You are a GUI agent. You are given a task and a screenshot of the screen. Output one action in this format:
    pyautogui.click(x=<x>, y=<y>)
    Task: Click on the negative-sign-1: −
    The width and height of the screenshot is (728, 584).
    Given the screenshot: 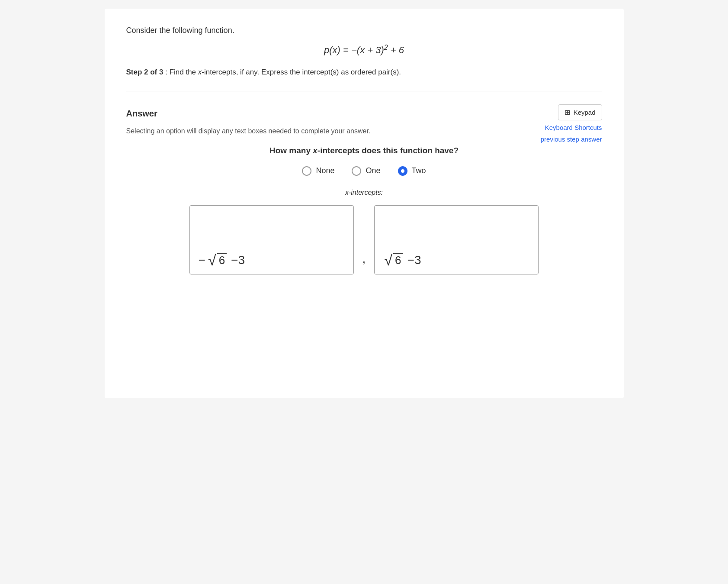 What is the action you would take?
    pyautogui.click(x=202, y=260)
    